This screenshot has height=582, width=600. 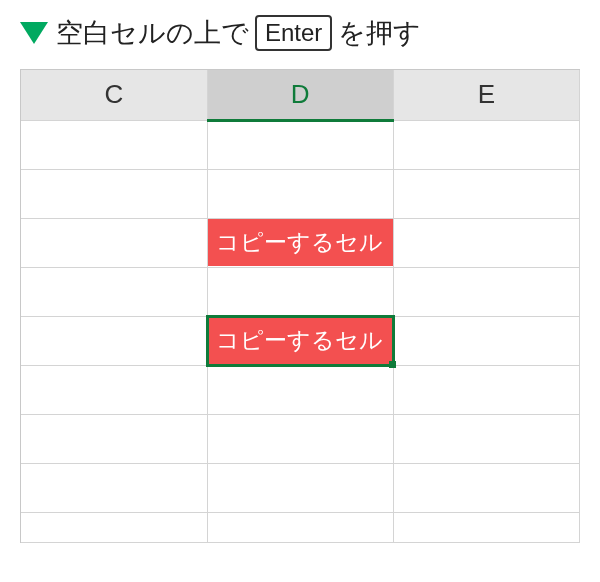 I want to click on column-header-e: E, so click(x=486, y=95).